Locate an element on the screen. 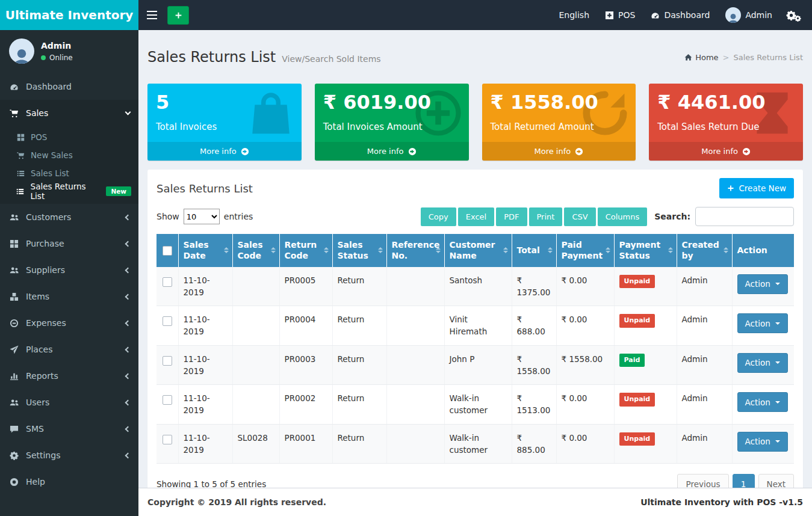  send-icon is located at coordinates (14, 350).